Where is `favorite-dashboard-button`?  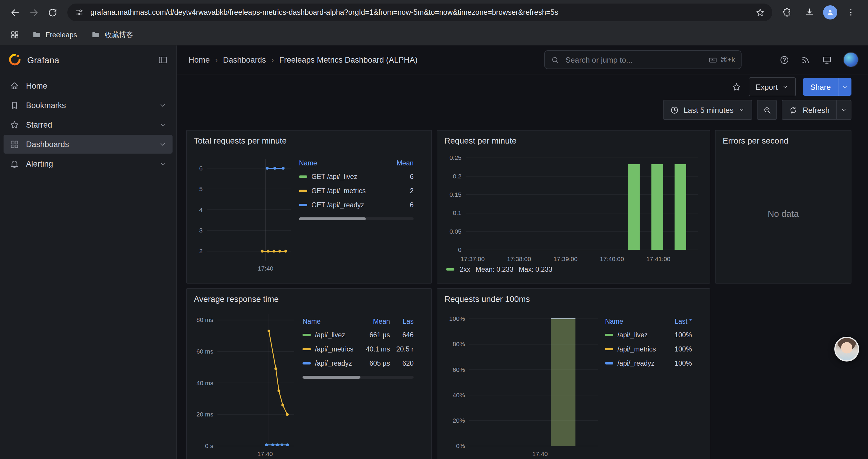
favorite-dashboard-button is located at coordinates (736, 87).